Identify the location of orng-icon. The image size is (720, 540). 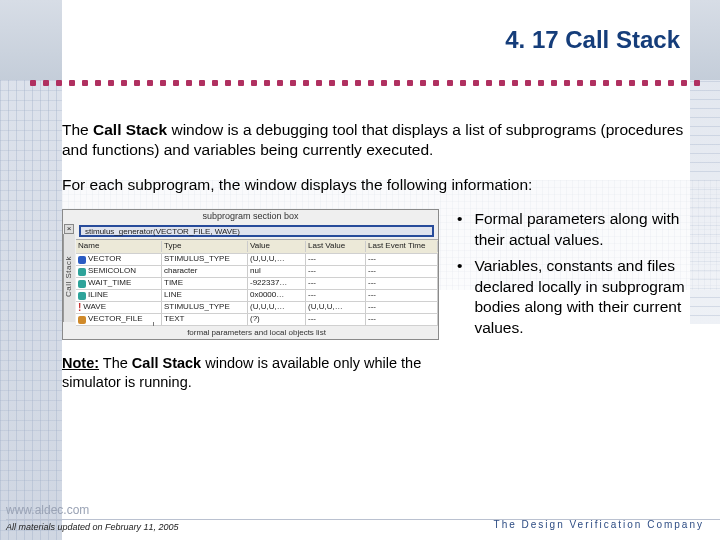
(82, 320).